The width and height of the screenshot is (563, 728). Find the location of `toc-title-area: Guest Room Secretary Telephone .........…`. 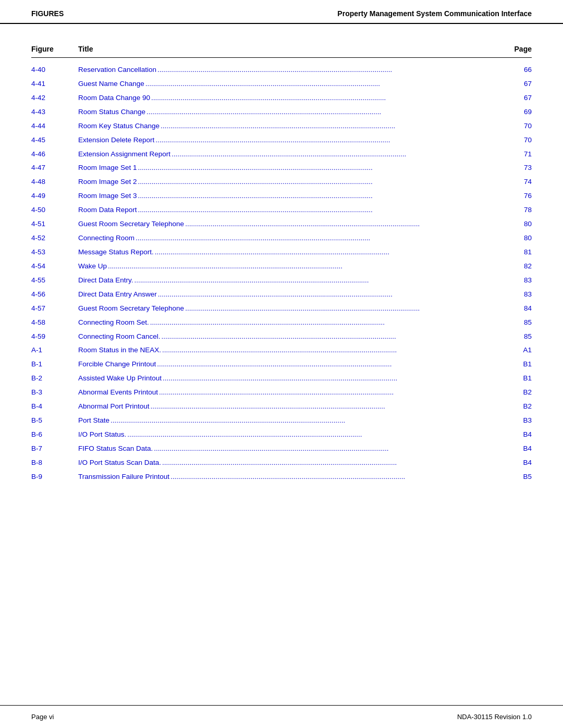

toc-title-area: Guest Room Secretary Telephone .........… is located at coordinates (289, 224).